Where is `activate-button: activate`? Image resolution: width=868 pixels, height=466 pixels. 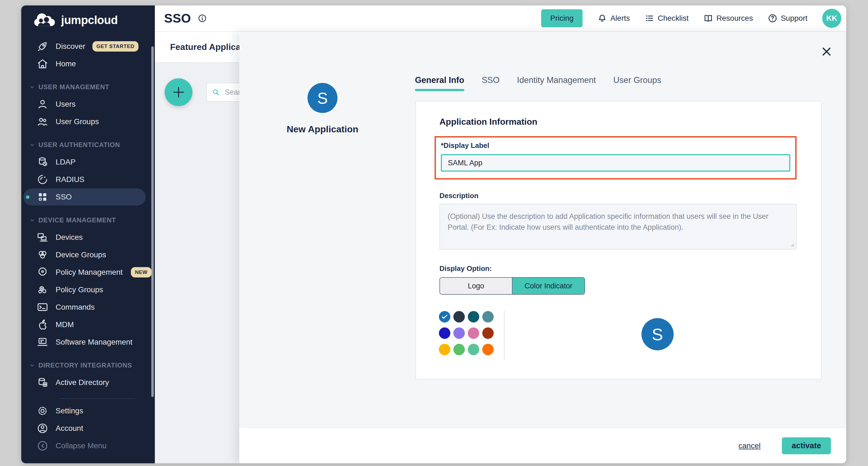 activate-button: activate is located at coordinates (806, 446).